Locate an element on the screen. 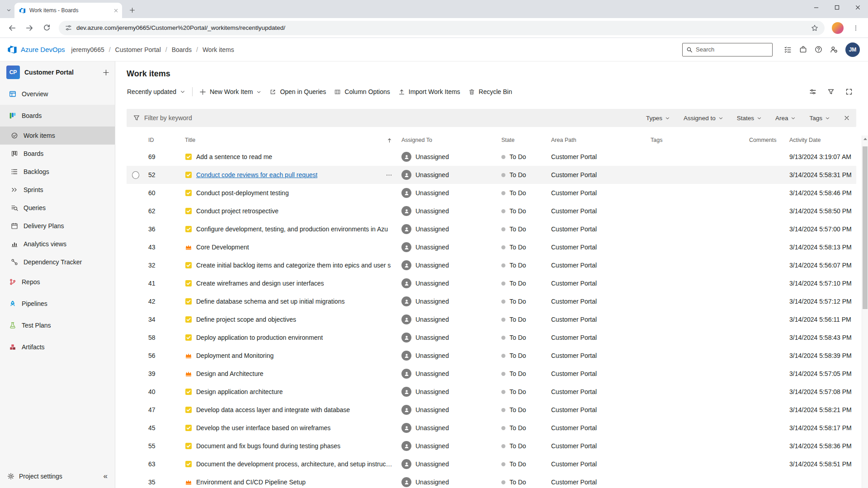  table-row: 55Document and fix bugs found during tes… is located at coordinates (491, 446).